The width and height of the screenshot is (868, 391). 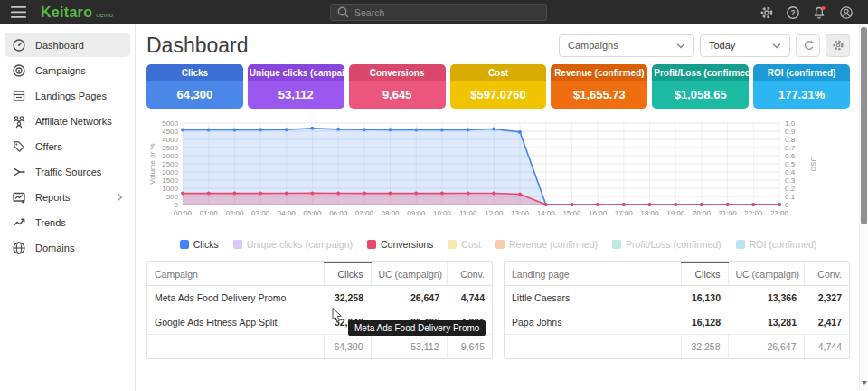 What do you see at coordinates (320, 348) in the screenshot?
I see `totals-row: 64,30053,1129,645` at bounding box center [320, 348].